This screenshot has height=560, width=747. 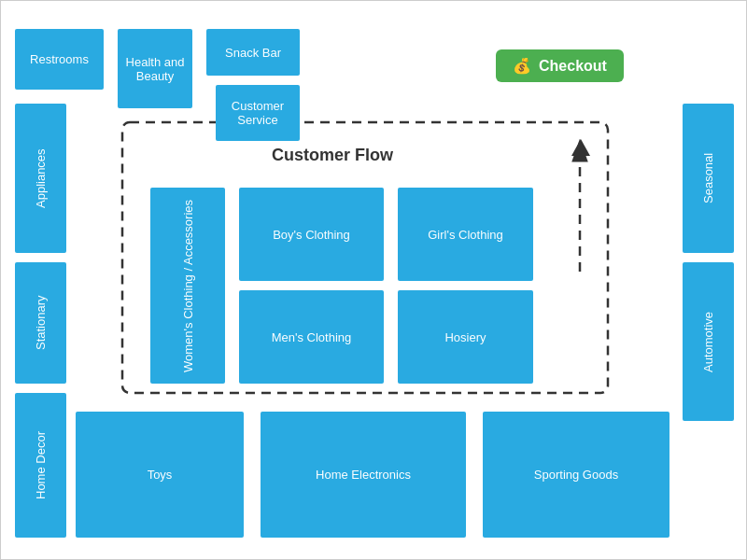 What do you see at coordinates (41, 465) in the screenshot?
I see `section-home-decor: Home Decor` at bounding box center [41, 465].